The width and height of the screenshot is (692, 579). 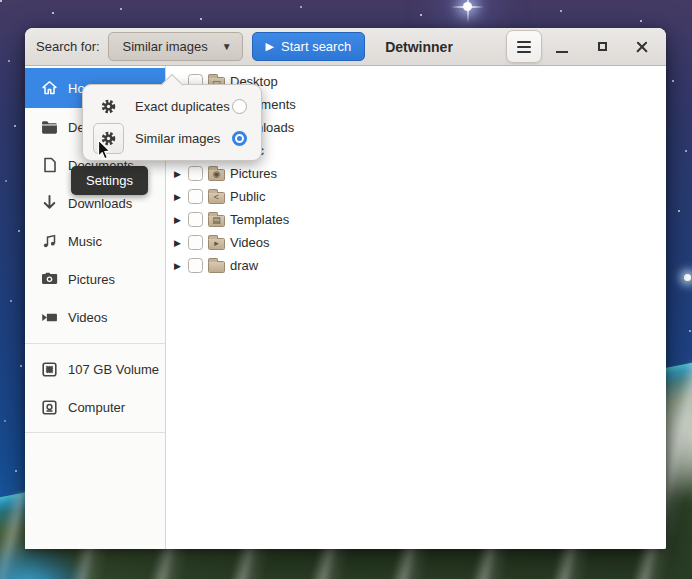 I want to click on chevron-down-icon: ▼, so click(x=227, y=46).